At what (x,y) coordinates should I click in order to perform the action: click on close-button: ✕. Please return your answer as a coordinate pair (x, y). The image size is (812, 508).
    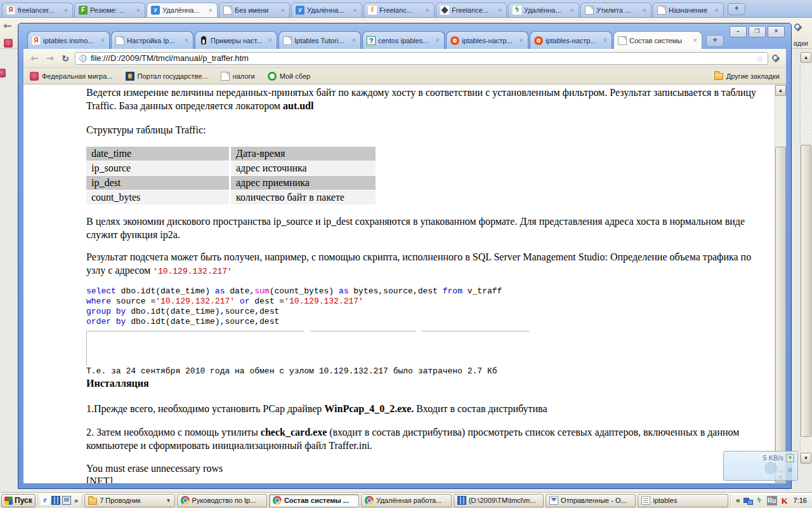
    Looking at the image, I should click on (776, 32).